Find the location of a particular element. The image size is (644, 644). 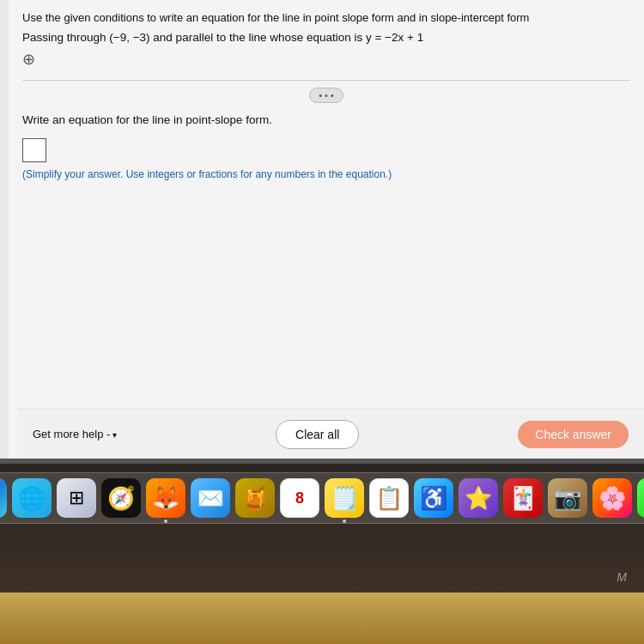

dock-icon-star: ⭐ is located at coordinates (478, 498).